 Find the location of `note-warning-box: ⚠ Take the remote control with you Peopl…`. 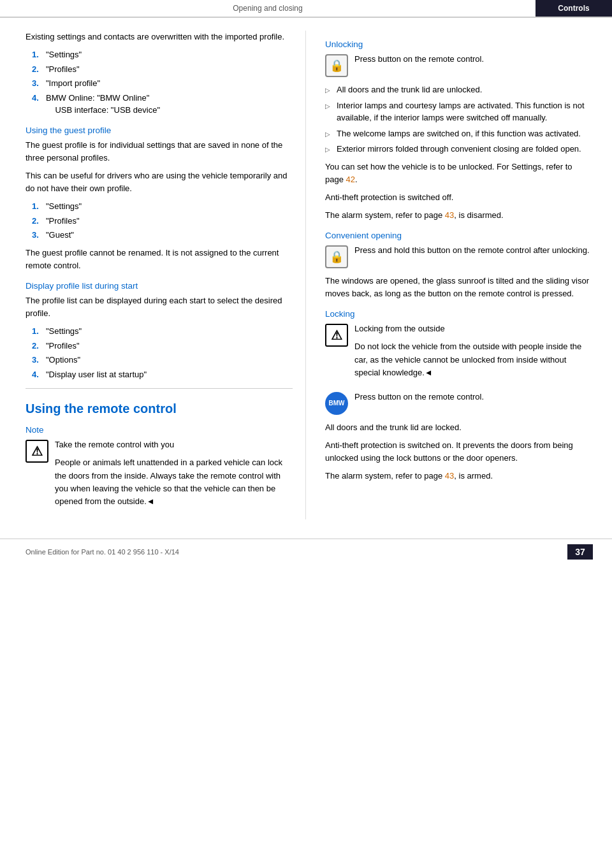

note-warning-box: ⚠ Take the remote control with you Peopl… is located at coordinates (159, 475).